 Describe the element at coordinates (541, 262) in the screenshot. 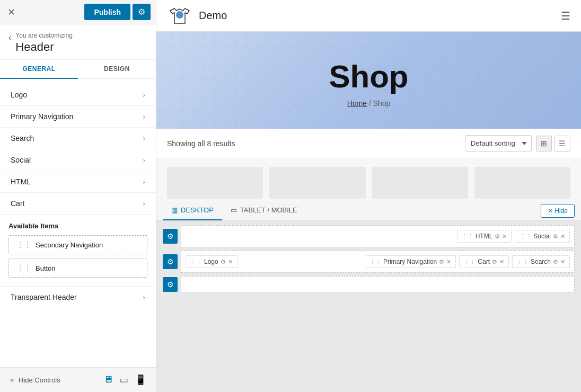

I see `search-section: ⋮⋮ Search ⚙ ✕` at that location.